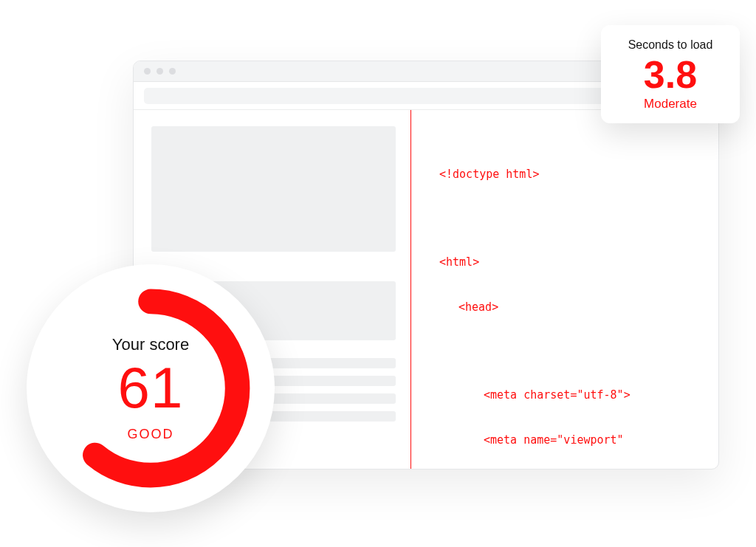 The height and width of the screenshot is (547, 756). I want to click on code-line: <head>, so click(568, 307).